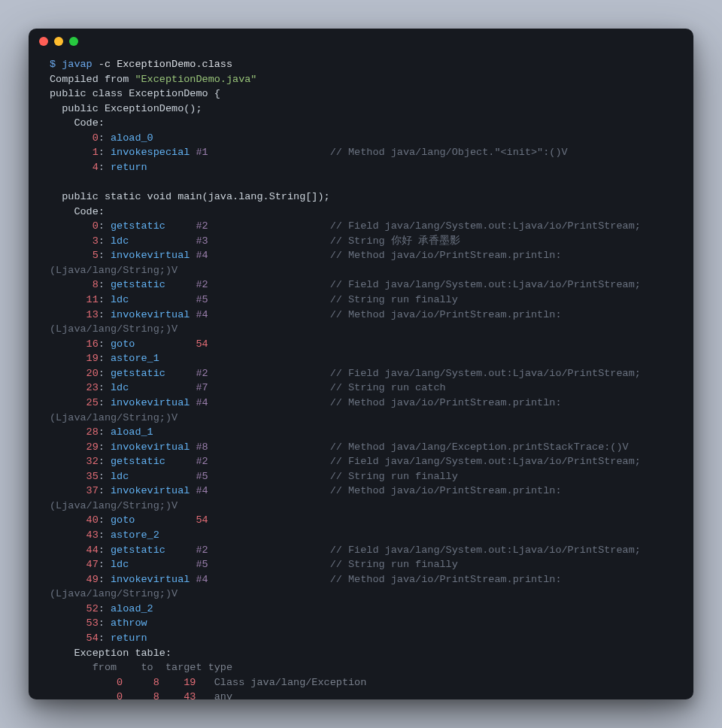  What do you see at coordinates (153, 432) in the screenshot?
I see `bytecode-op: aload_1` at bounding box center [153, 432].